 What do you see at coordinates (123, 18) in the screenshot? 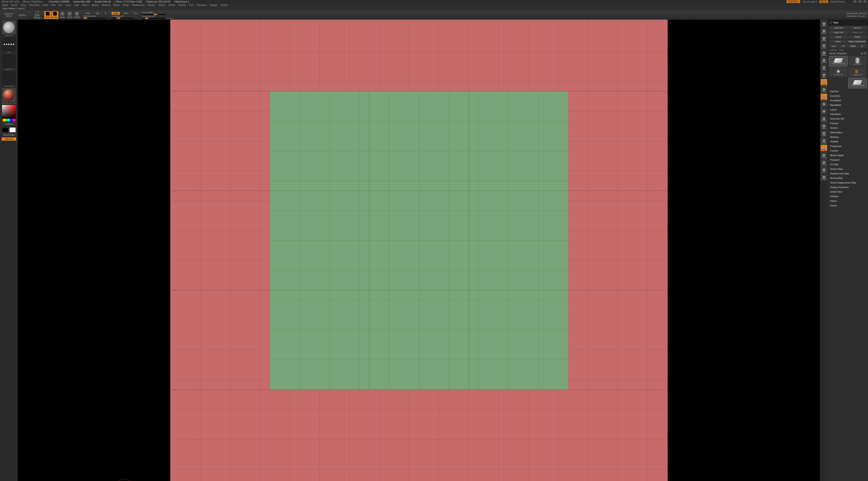
I see `z-intensity-slider` at bounding box center [123, 18].